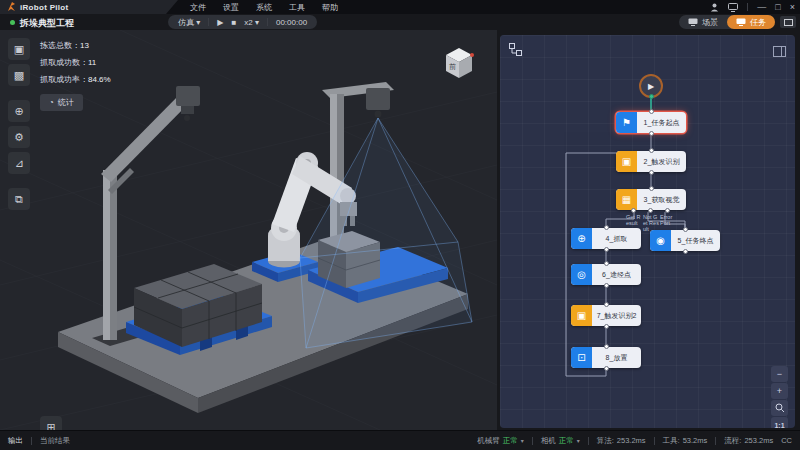  I want to click on minimize-button: —, so click(762, 7).